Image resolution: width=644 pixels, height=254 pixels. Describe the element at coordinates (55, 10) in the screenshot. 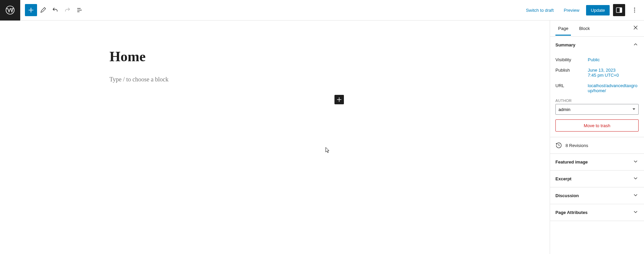

I see `undo-icon` at that location.